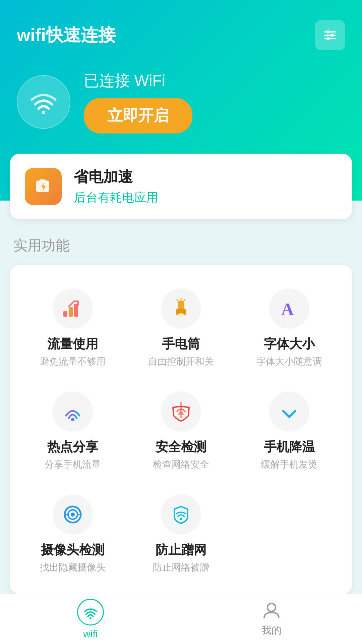 The height and width of the screenshot is (644, 362). I want to click on hotspot-desc: 分享手机流量, so click(73, 465).